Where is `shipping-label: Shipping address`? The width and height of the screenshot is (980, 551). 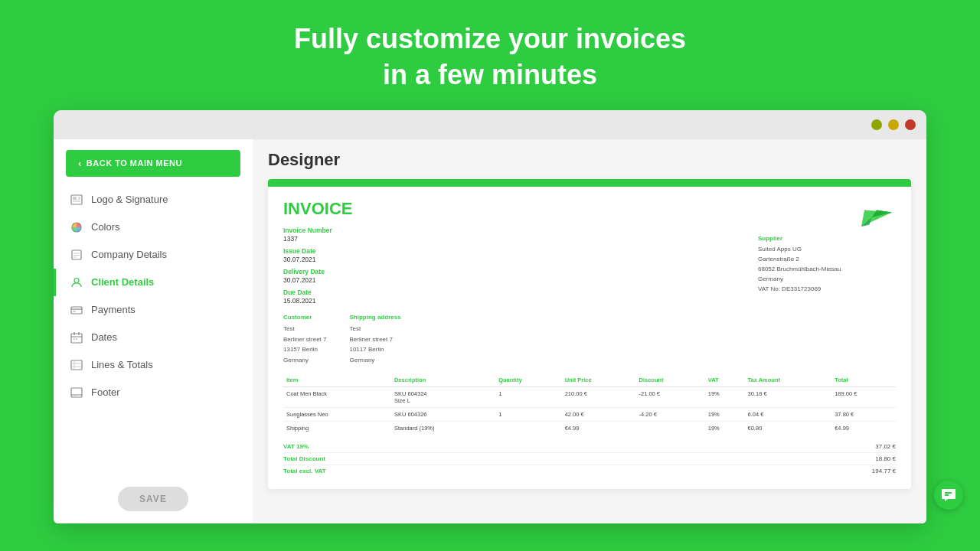
shipping-label: Shipping address is located at coordinates (375, 318).